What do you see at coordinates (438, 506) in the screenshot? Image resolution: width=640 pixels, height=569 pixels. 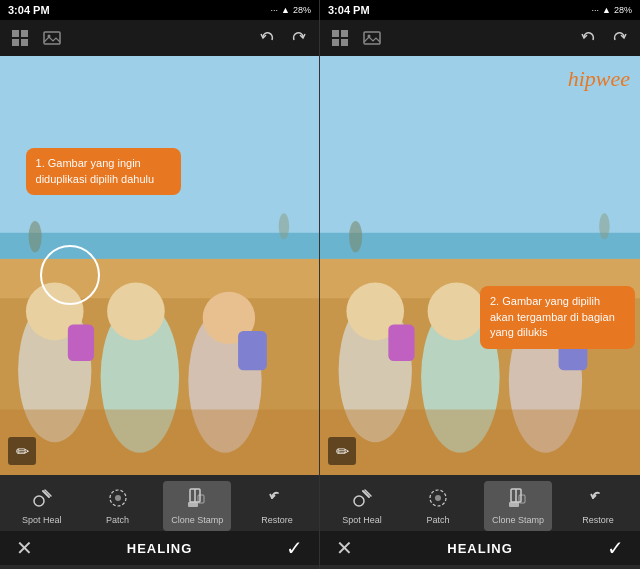 I see `tool-patch-right: Patch` at bounding box center [438, 506].